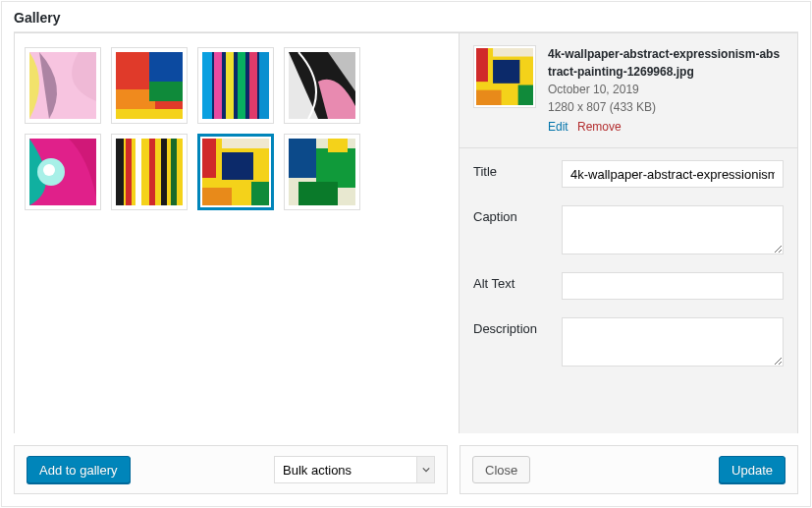  Describe the element at coordinates (513, 169) in the screenshot. I see `title-label: Title` at that location.